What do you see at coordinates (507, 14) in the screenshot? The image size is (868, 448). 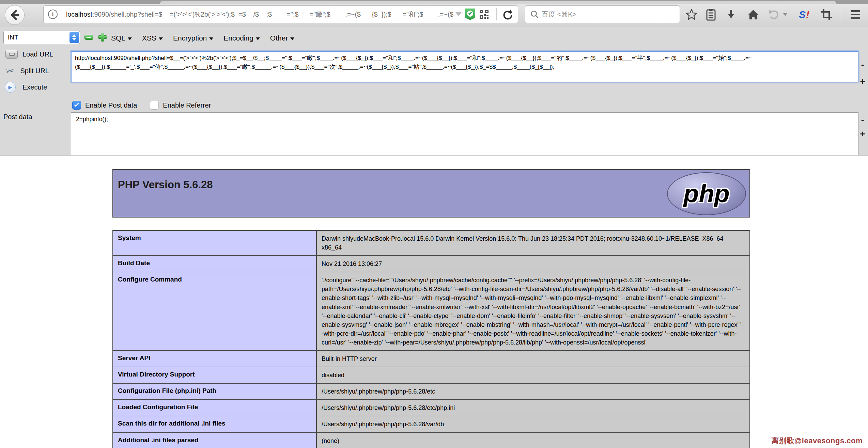 I see `reload-icon` at bounding box center [507, 14].